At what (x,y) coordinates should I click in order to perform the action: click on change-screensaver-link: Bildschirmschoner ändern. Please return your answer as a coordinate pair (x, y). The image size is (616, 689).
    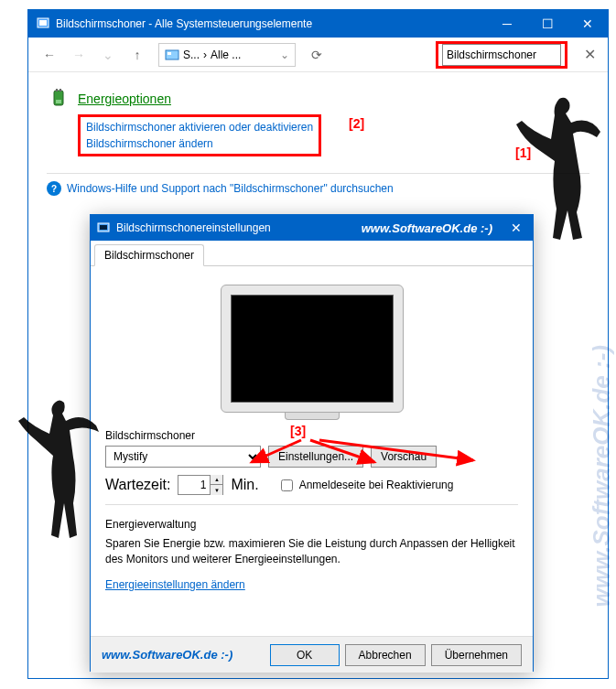
    Looking at the image, I should click on (200, 144).